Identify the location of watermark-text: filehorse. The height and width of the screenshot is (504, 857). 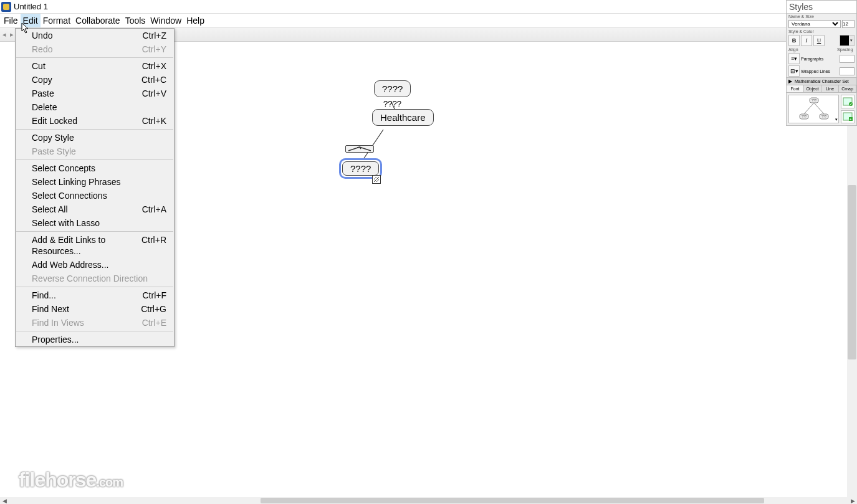
(57, 480).